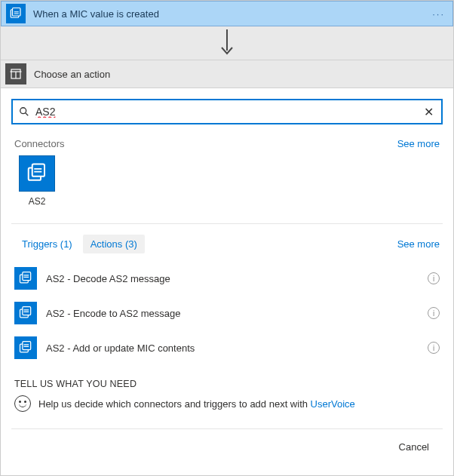  What do you see at coordinates (227, 447) in the screenshot?
I see `footer: Cancel` at bounding box center [227, 447].